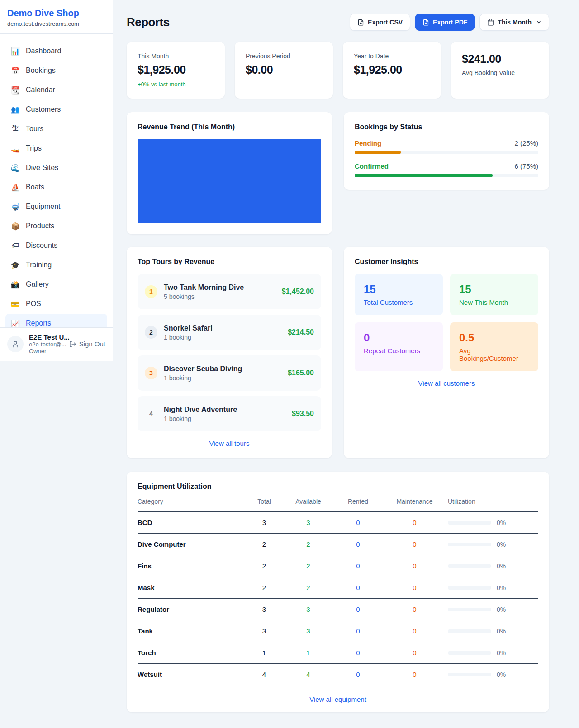 Image resolution: width=579 pixels, height=728 pixels. I want to click on stat-label: This Month, so click(176, 56).